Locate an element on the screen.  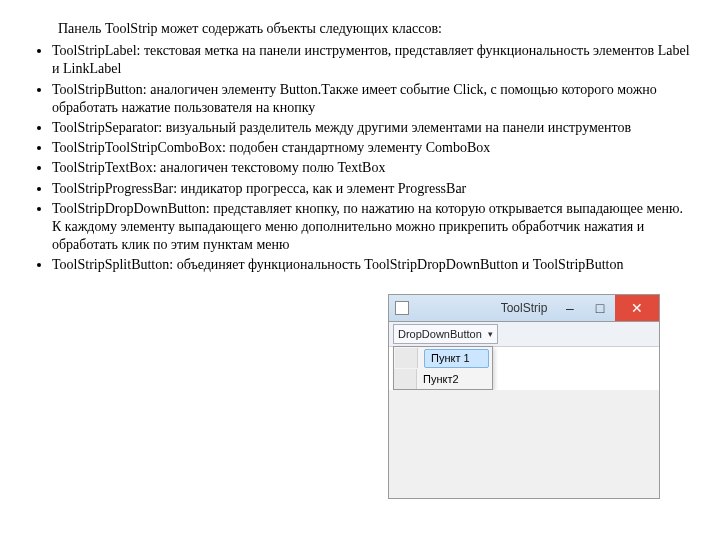
list-item: ToolStripSeparator: визуальный разделите… is located at coordinates (371, 128).